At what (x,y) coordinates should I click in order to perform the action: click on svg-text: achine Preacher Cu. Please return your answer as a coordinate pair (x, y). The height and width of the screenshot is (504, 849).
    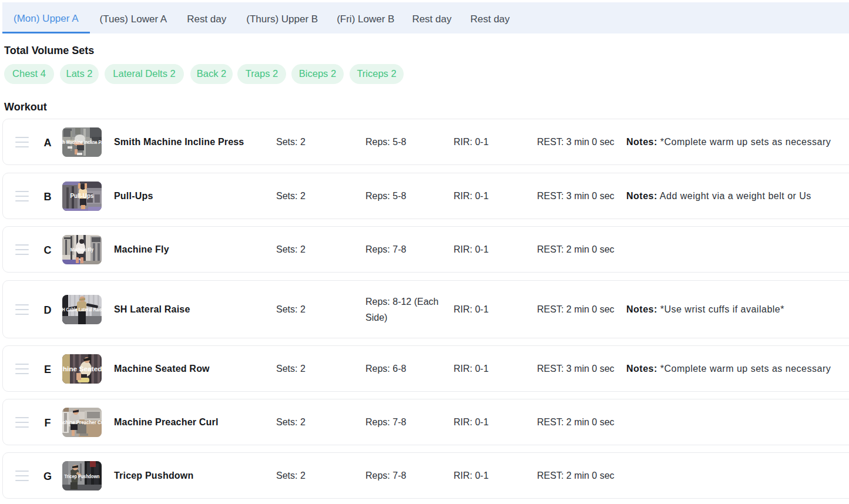
    Looking at the image, I should click on (82, 422).